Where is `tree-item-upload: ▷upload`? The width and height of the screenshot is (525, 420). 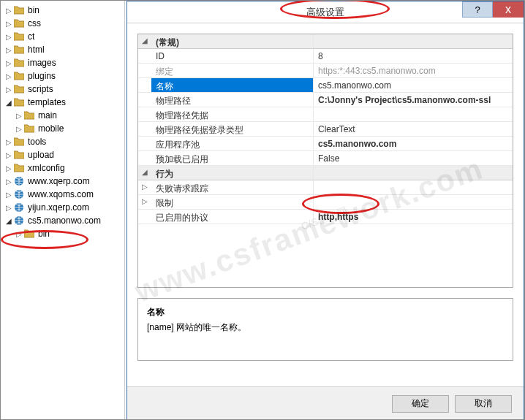 tree-item-upload: ▷upload is located at coordinates (63, 155).